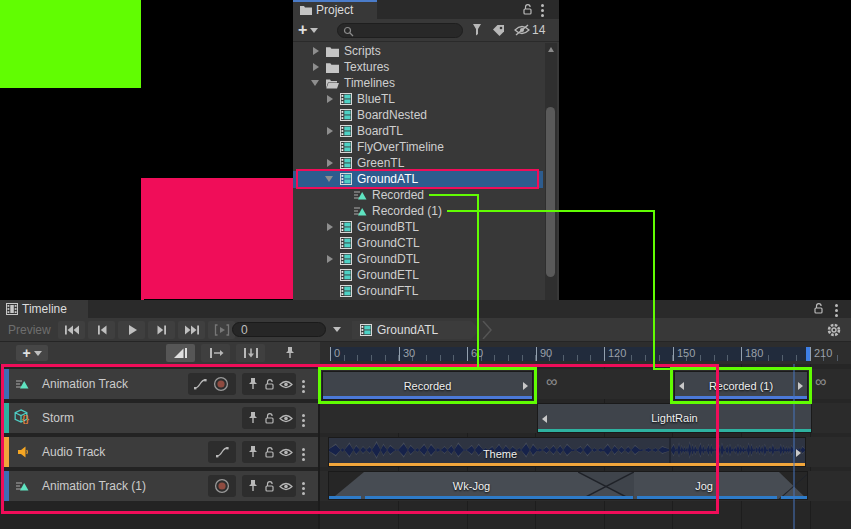  Describe the element at coordinates (388, 259) in the screenshot. I see `tree-item-label: GroundDTL` at that location.